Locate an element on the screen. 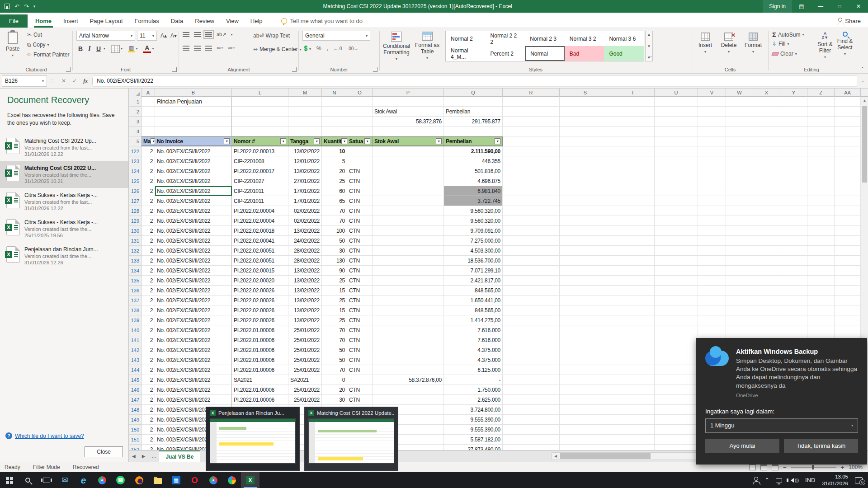  cell-Z124 is located at coordinates (821, 171).